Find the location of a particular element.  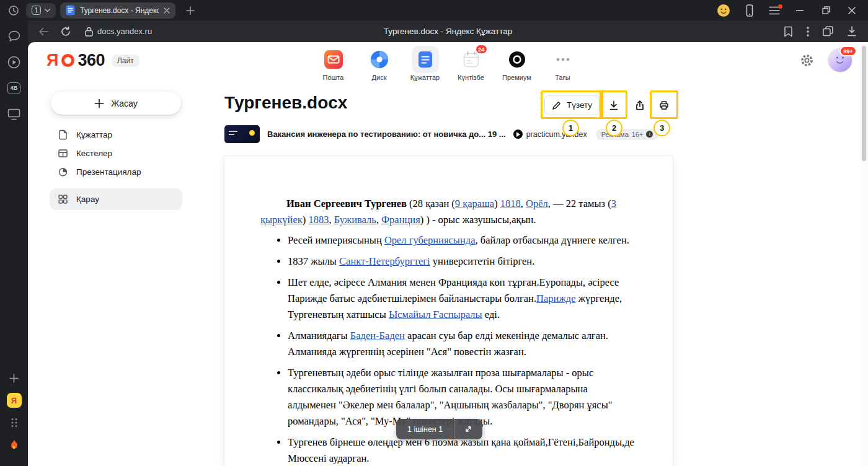

apps-drag-icon is located at coordinates (14, 423).